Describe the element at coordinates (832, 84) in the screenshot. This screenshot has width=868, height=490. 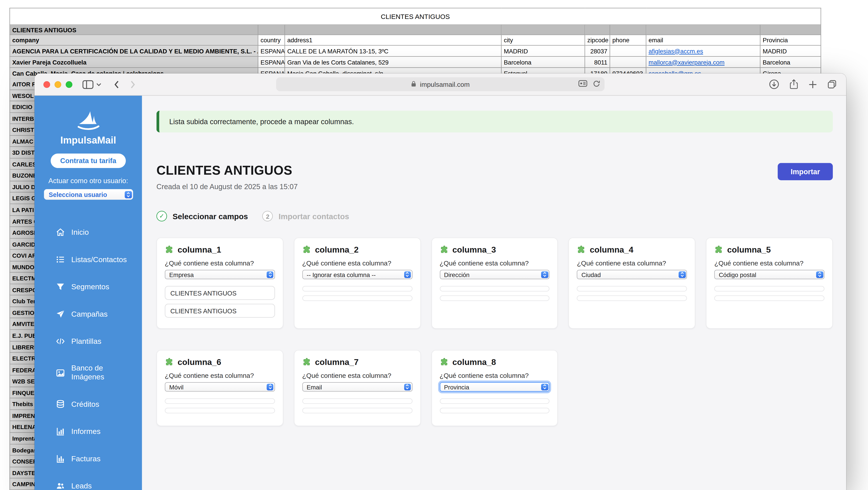
I see `tab-overview-icon` at that location.